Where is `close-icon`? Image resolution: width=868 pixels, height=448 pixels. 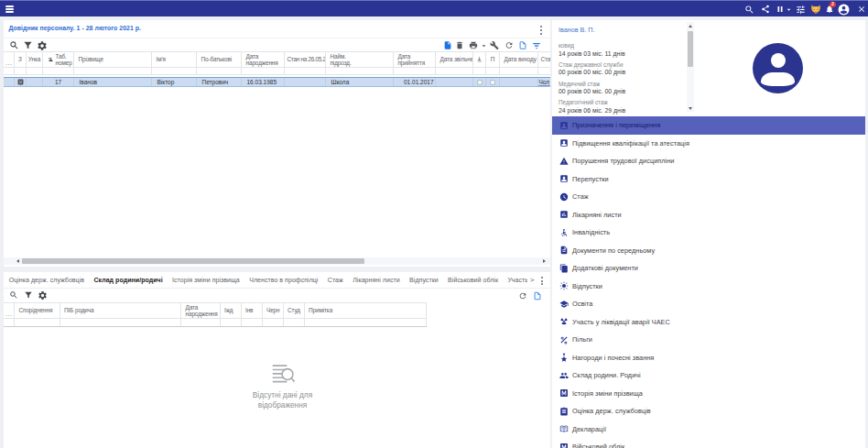
close-icon is located at coordinates (861, 9).